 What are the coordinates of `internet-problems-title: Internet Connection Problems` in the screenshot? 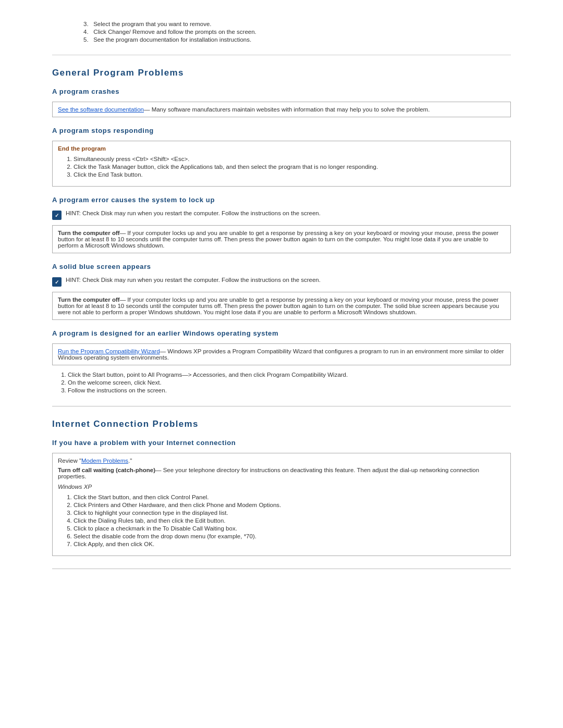 It's located at (282, 424).